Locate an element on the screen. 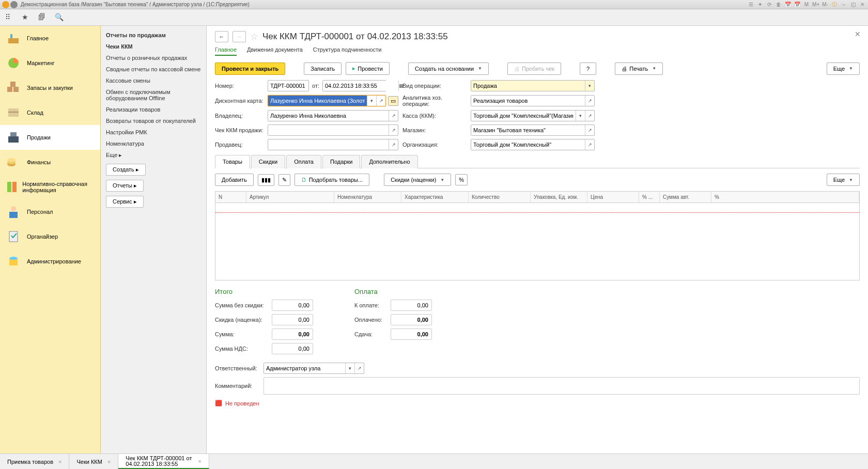  nav-admin: Администрирование is located at coordinates (50, 261).